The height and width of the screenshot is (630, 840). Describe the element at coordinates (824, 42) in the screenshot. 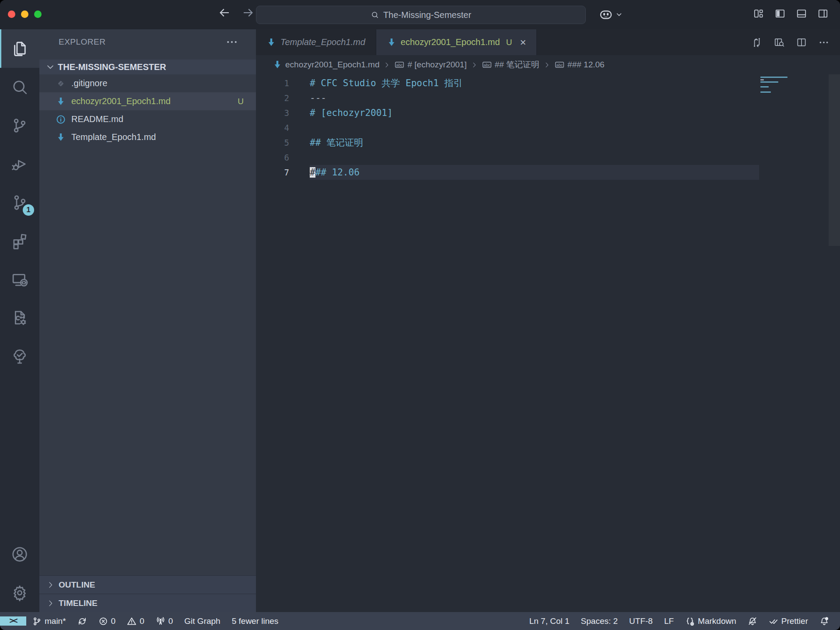

I see `more-actions-icon` at that location.